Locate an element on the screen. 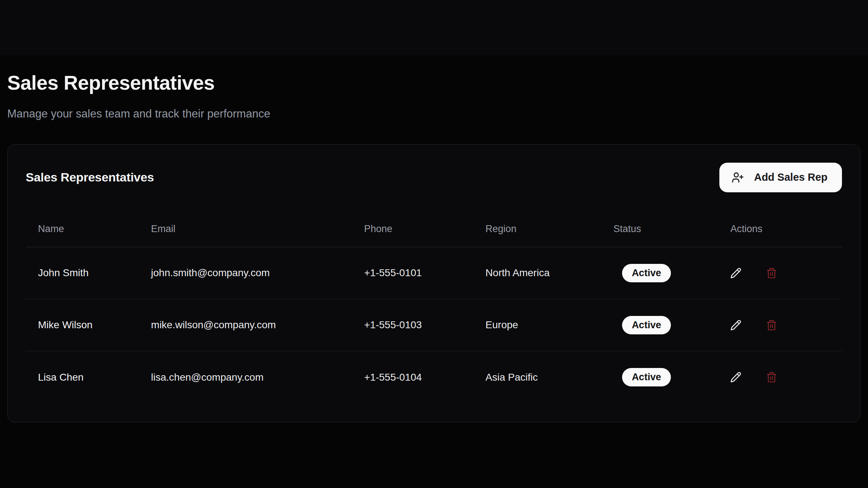 Image resolution: width=868 pixels, height=488 pixels. card-title: Sales Representatives is located at coordinates (90, 177).